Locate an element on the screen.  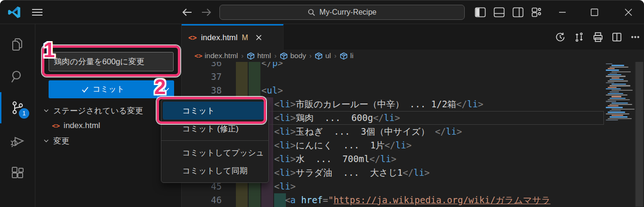
compare-changes-icon is located at coordinates (579, 37).